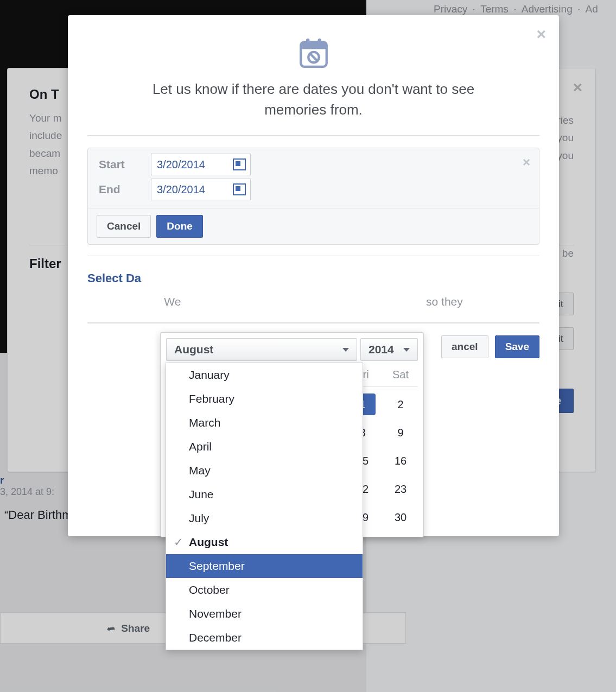  What do you see at coordinates (264, 590) in the screenshot?
I see `month-option: October` at bounding box center [264, 590].